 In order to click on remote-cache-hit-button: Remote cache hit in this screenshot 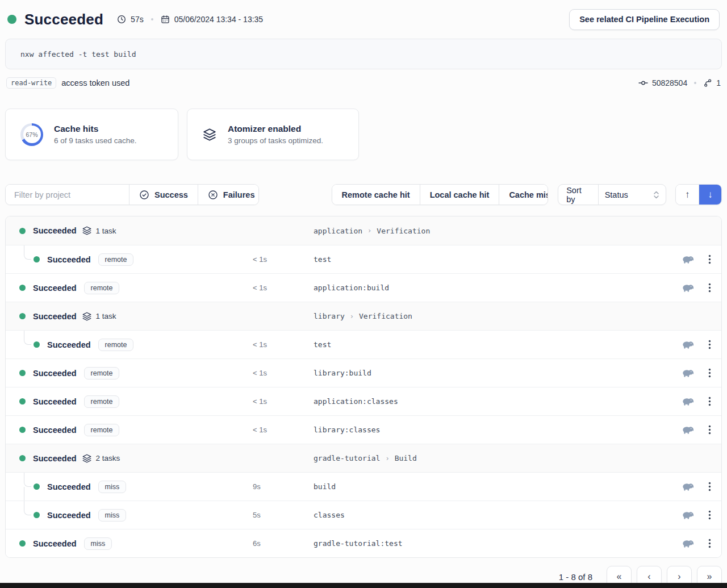, I will do `click(376, 194)`.